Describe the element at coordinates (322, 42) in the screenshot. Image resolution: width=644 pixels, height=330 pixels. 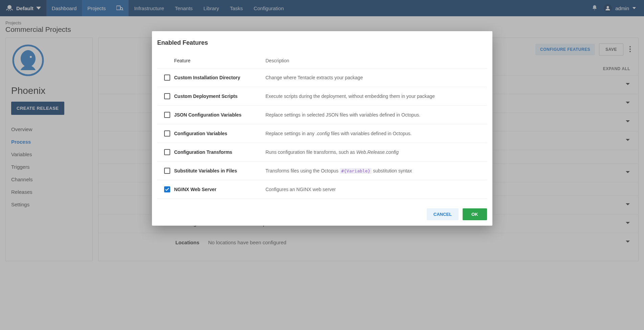
I see `dialog-title: Enabled Features` at that location.